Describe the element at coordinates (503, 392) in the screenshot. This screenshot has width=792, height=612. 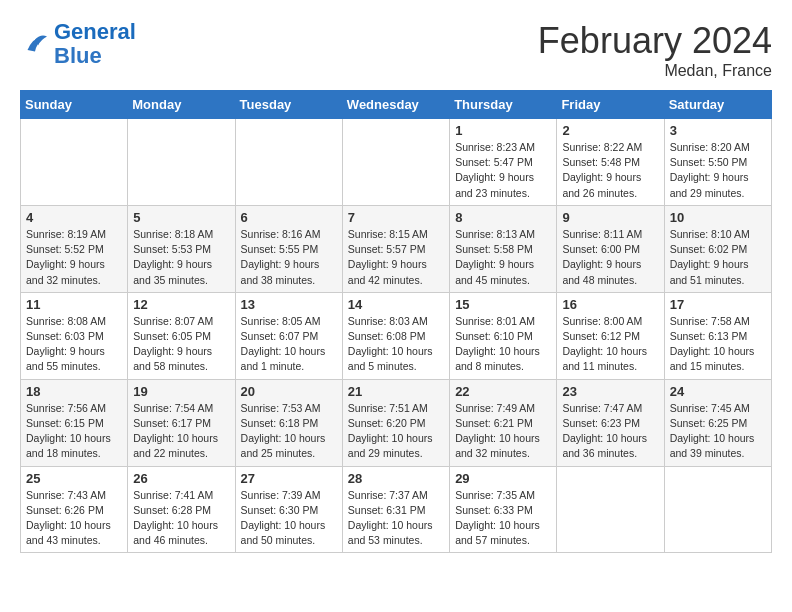
I see `day-number: 22` at that location.